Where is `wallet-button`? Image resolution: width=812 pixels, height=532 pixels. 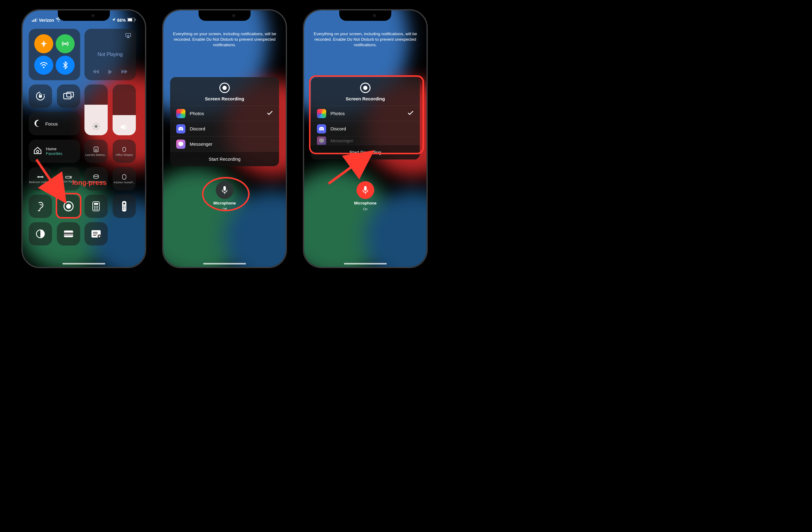
wallet-button is located at coordinates (69, 234).